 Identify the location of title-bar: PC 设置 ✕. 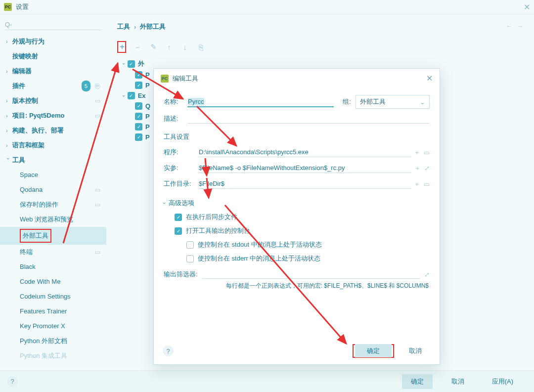
(267, 7).